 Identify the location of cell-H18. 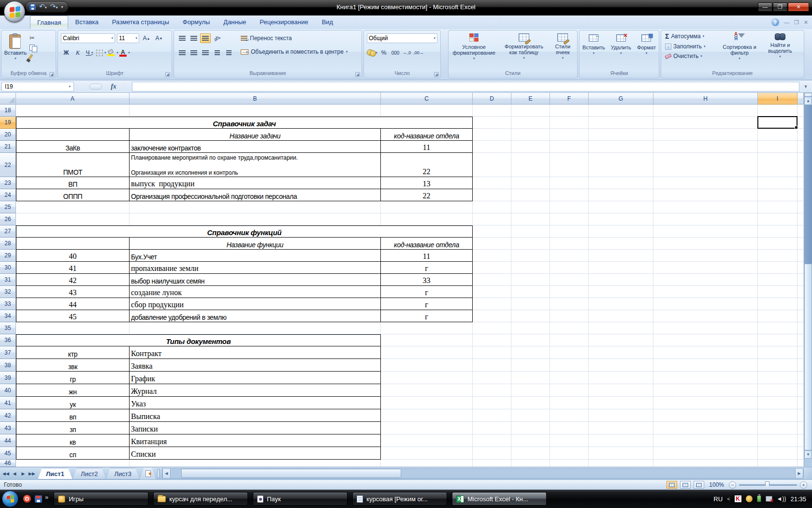
(706, 110).